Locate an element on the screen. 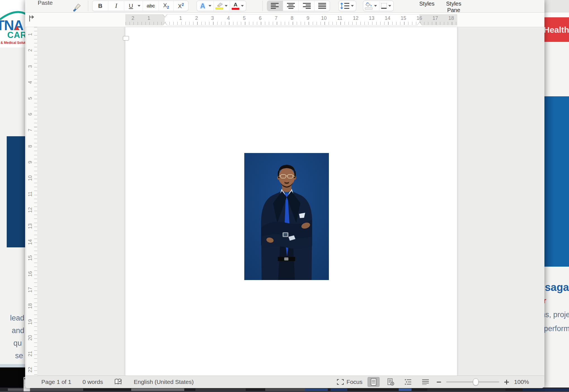  v-ruler-number: 18 is located at coordinates (30, 306).